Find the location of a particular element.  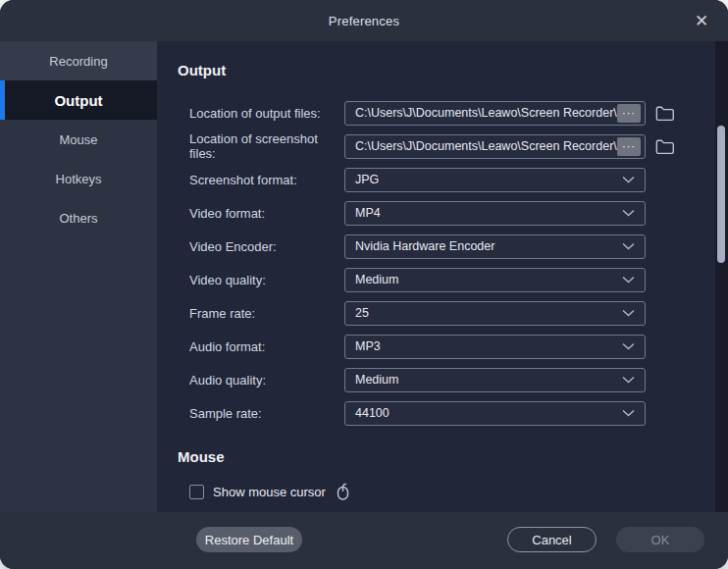

video-quality-select: Medium is located at coordinates (494, 281).